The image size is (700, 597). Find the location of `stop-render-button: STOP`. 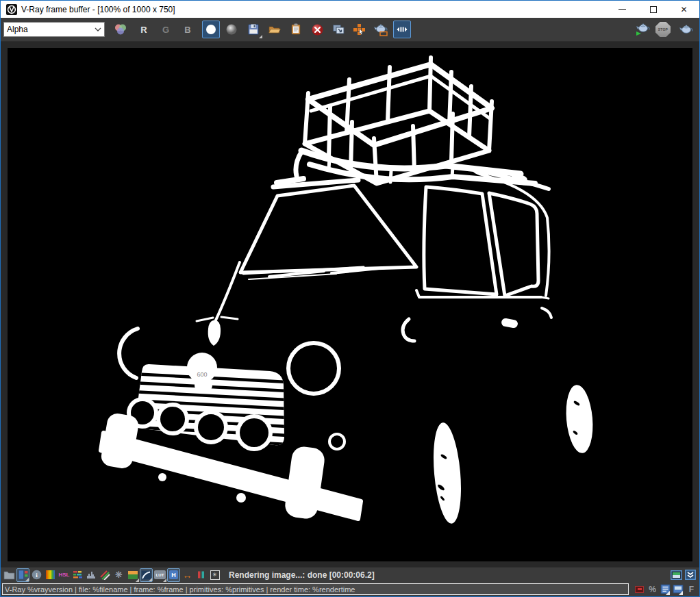

stop-render-button: STOP is located at coordinates (663, 29).